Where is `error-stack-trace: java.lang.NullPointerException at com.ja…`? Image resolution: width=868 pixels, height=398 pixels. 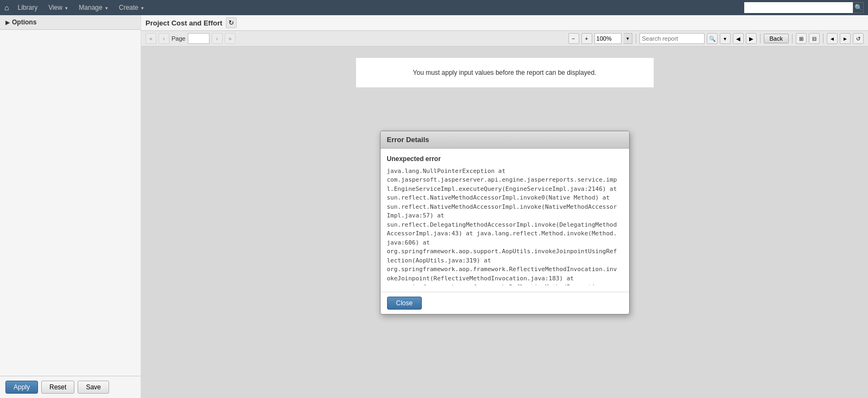
error-stack-trace: java.lang.NullPointerException at com.ja… is located at coordinates (504, 226).